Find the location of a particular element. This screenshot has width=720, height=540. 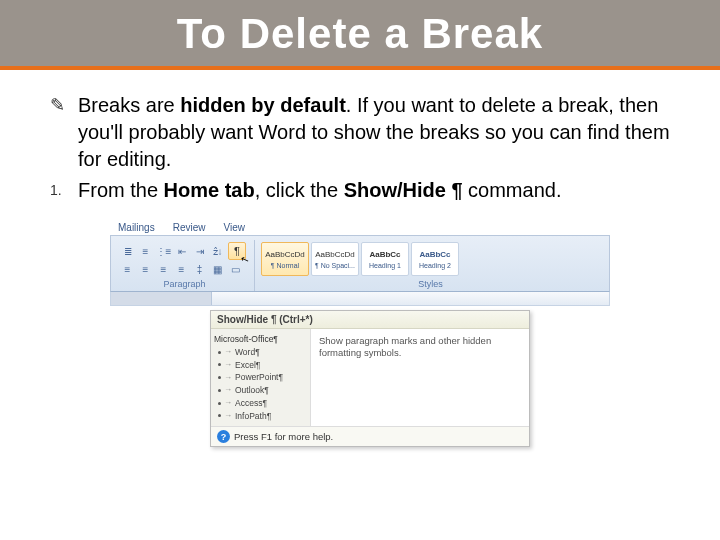

shading-icon: ▦ is located at coordinates (218, 270).